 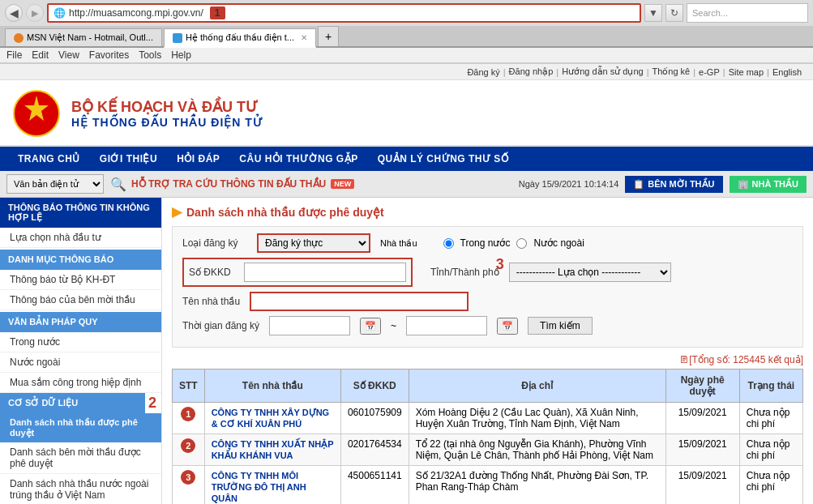 What do you see at coordinates (488, 418) in the screenshot?
I see `table-row: 1 CÔNG TY TNHH XÂY DỰNG & CƠ KHÍ XUÂN PH…` at bounding box center [488, 418].